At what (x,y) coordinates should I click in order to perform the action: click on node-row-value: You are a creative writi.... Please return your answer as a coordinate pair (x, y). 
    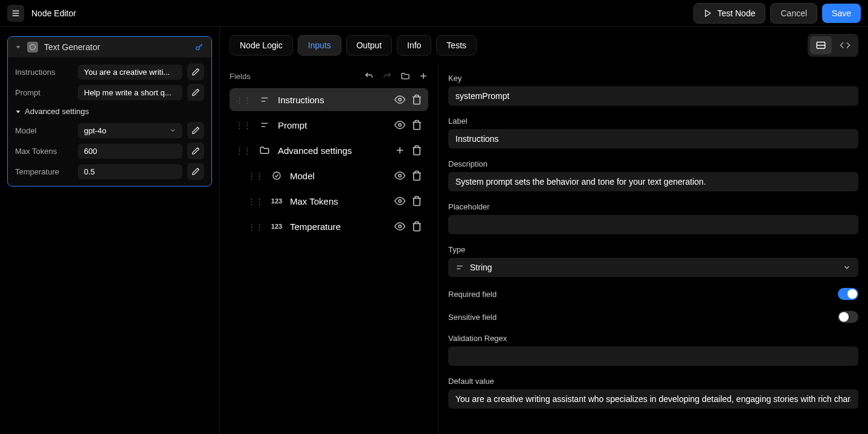
    Looking at the image, I should click on (130, 72).